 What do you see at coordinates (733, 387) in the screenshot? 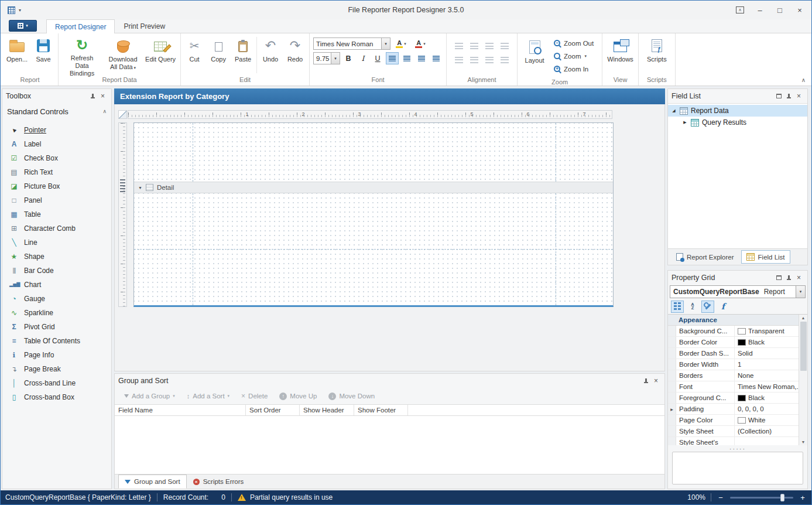
I see `property-row-font: Font Times New Roman,...` at bounding box center [733, 387].